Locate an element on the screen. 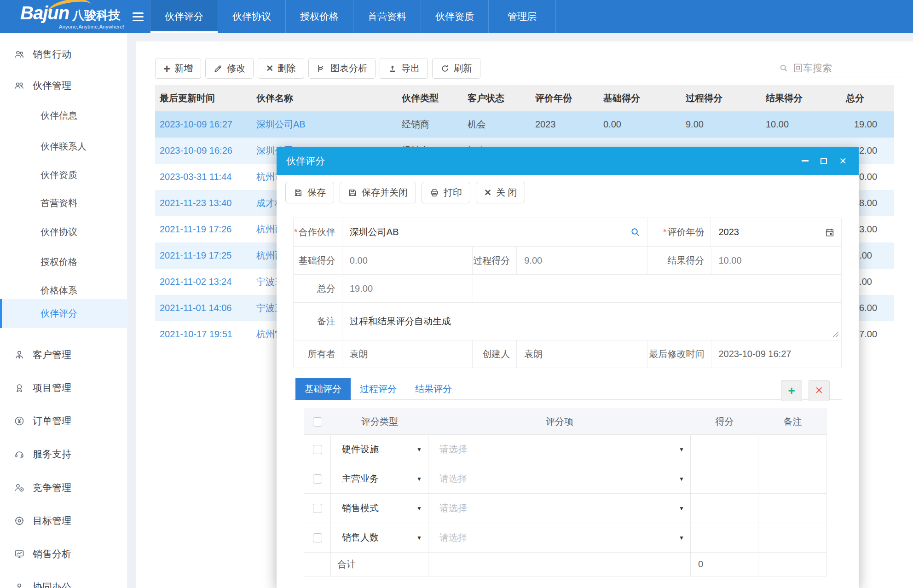  sidebar-item-authorized-price: 授权价格 is located at coordinates (64, 262).